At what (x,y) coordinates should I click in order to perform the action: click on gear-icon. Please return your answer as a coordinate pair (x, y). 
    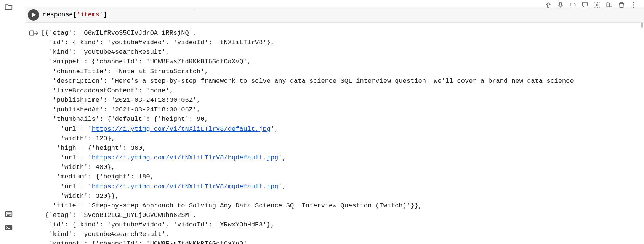
    Looking at the image, I should click on (597, 5).